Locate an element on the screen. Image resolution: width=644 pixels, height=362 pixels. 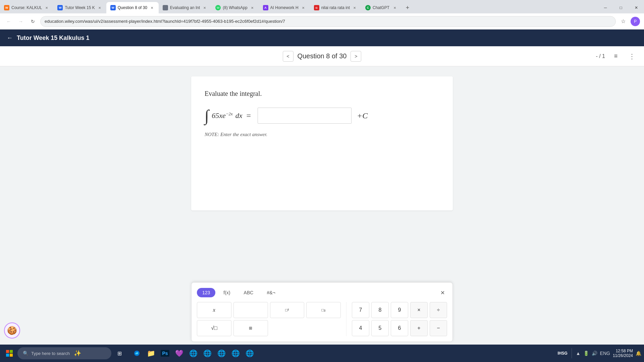
taskbar-app-chrome2: 🌐 is located at coordinates (207, 353).